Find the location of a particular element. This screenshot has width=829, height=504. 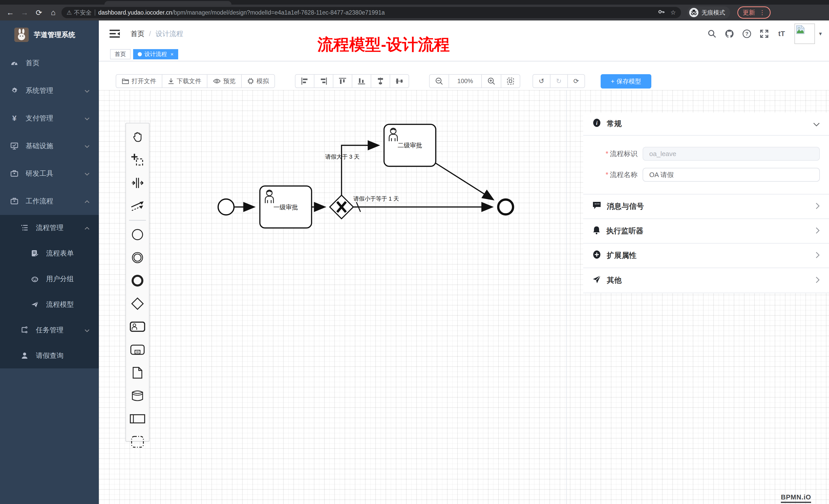

tab-home: 首页 is located at coordinates (120, 54).